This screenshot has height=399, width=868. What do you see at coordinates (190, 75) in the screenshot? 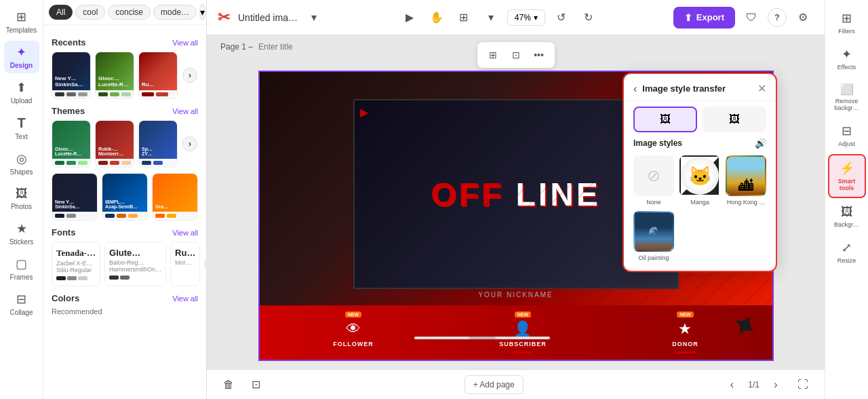
I see `recents-next-button: ›` at bounding box center [190, 75].